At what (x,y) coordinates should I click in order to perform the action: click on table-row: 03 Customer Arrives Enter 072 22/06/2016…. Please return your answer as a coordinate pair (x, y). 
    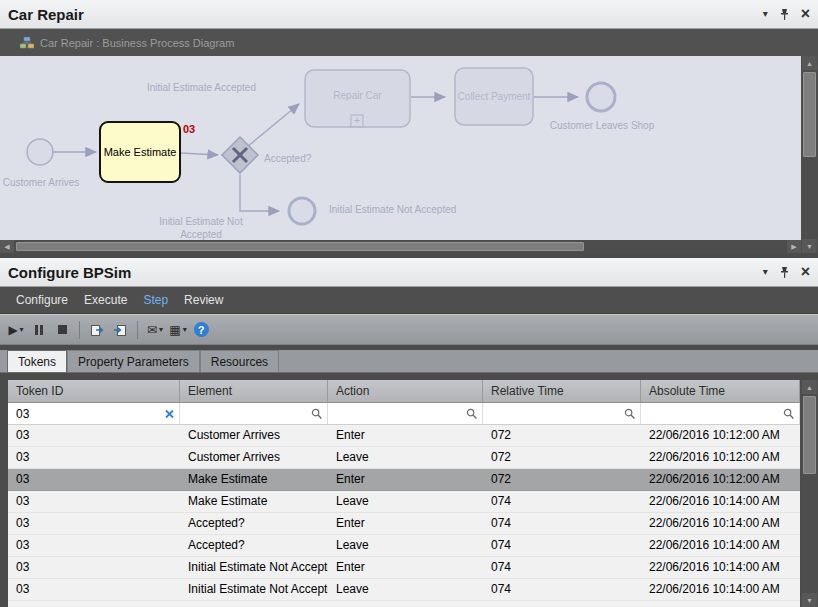
    Looking at the image, I should click on (404, 436).